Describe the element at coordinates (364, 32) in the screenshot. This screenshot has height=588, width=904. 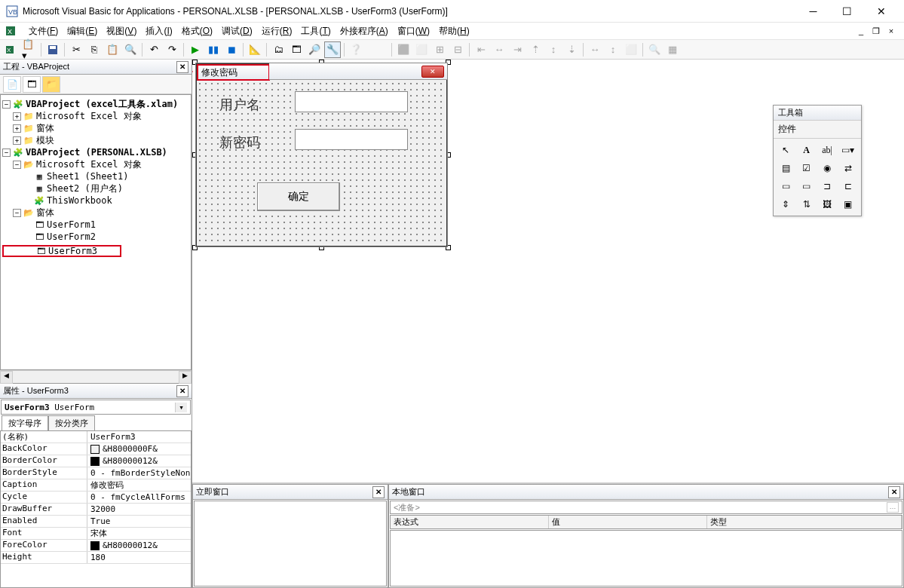
I see `menu-addins: 外接程序(A)` at that location.